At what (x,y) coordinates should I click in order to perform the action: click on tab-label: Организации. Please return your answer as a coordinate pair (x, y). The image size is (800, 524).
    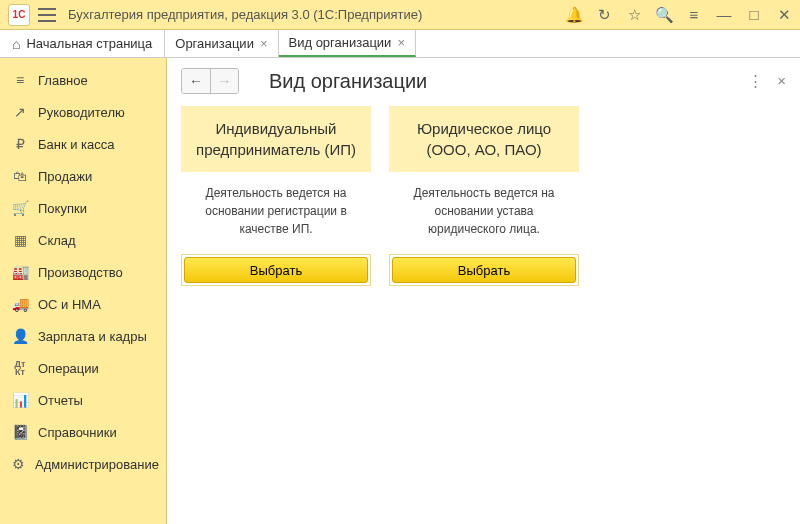
    Looking at the image, I should click on (214, 44).